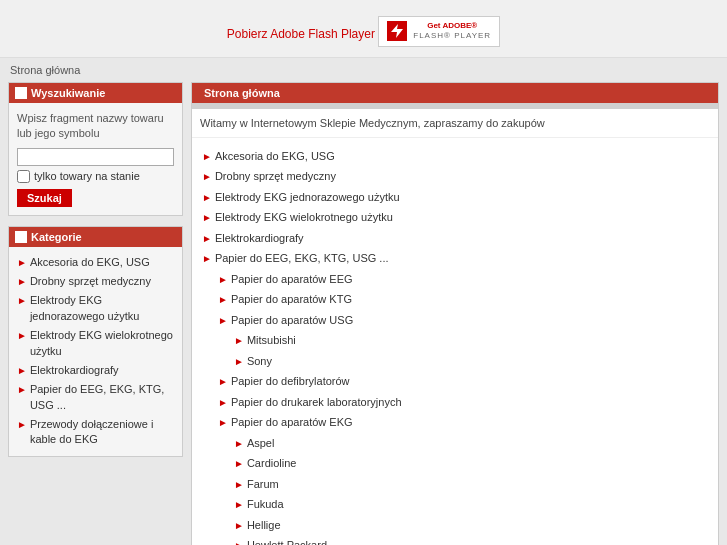  I want to click on menu-label: Papier do defibrylatorów, so click(290, 382).